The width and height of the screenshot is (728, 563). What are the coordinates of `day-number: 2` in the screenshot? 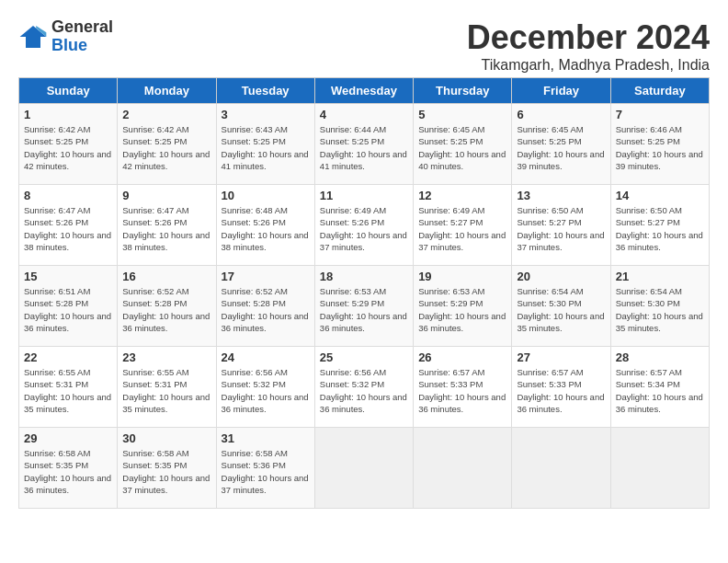 It's located at (166, 114).